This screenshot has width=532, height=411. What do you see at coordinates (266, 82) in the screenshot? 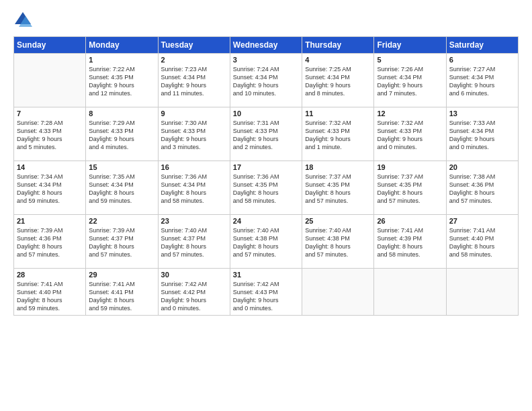
I see `cell-content: Sunrise: 7:24 AM Sunset: 4:34 PM Dayligh…` at bounding box center [266, 82].